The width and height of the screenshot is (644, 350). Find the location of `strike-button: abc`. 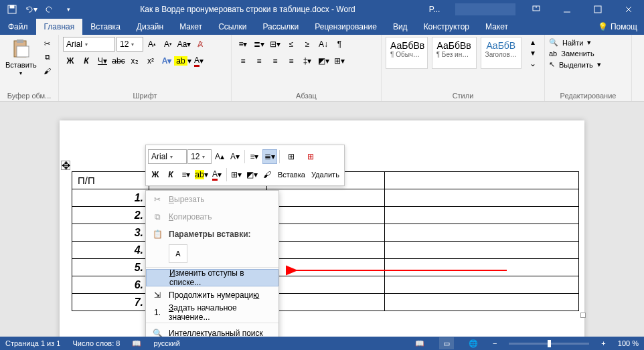

strike-button: abc is located at coordinates (118, 61).